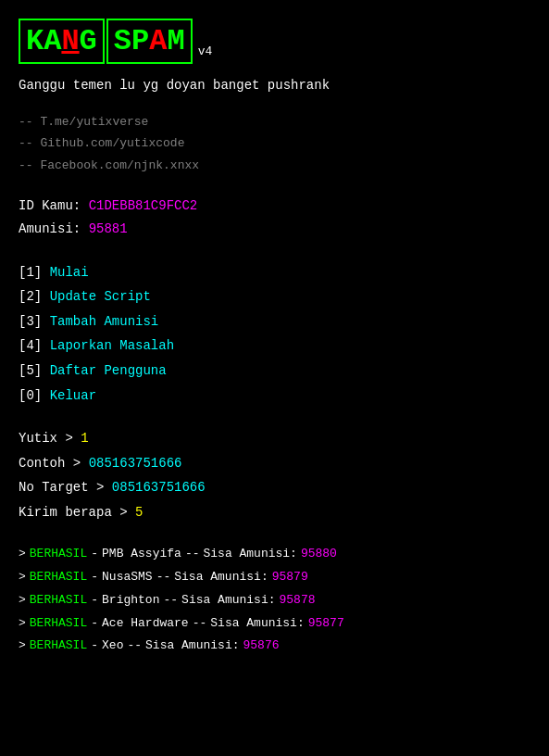 The width and height of the screenshot is (549, 756). What do you see at coordinates (250, 554) in the screenshot?
I see `result-sisa-0: Sisa Amunisi:` at bounding box center [250, 554].